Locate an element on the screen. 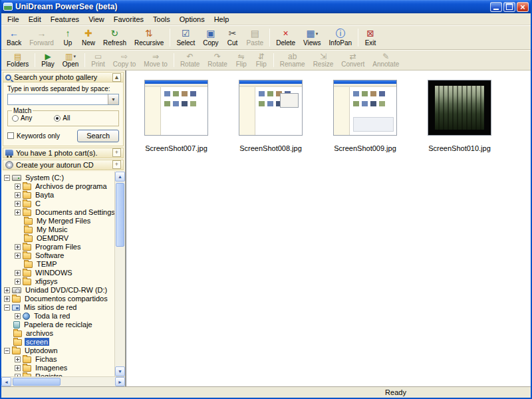 Image resolution: width=532 pixels, height=399 pixels. toolbar-button-up: ↑Up is located at coordinates (68, 37).